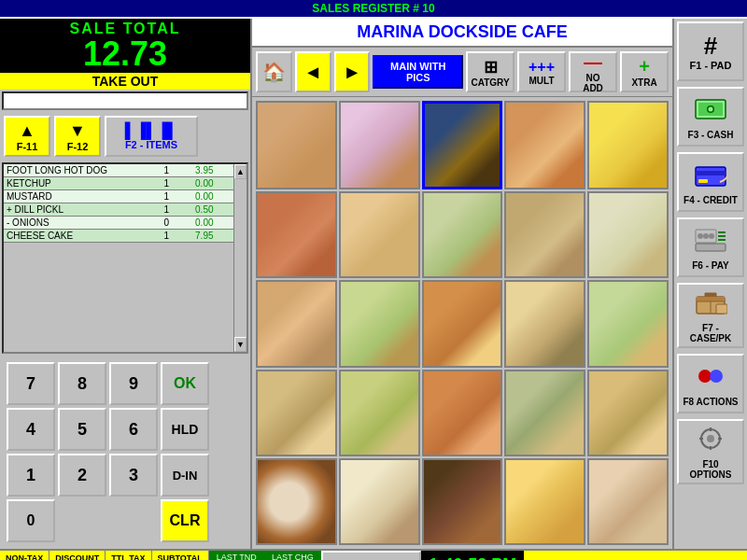  I want to click on f11-button: ▲ F-11, so click(27, 136).